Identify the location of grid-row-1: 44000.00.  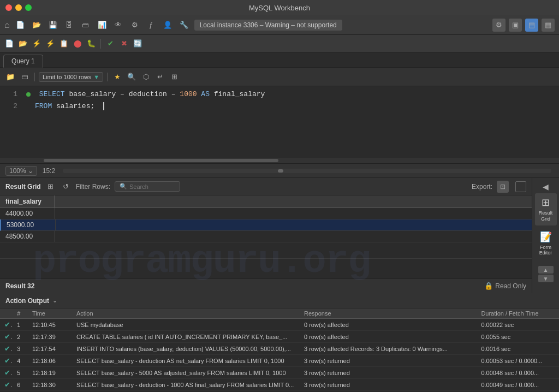
(266, 214).